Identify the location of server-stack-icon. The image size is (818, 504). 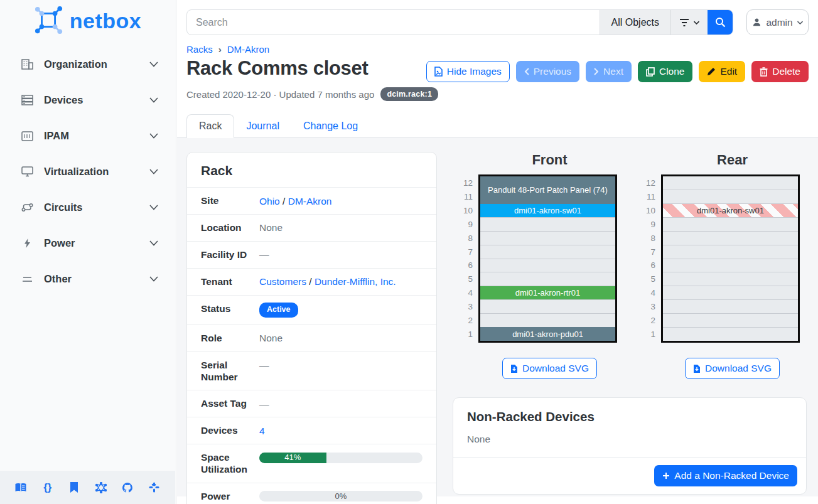
(27, 100).